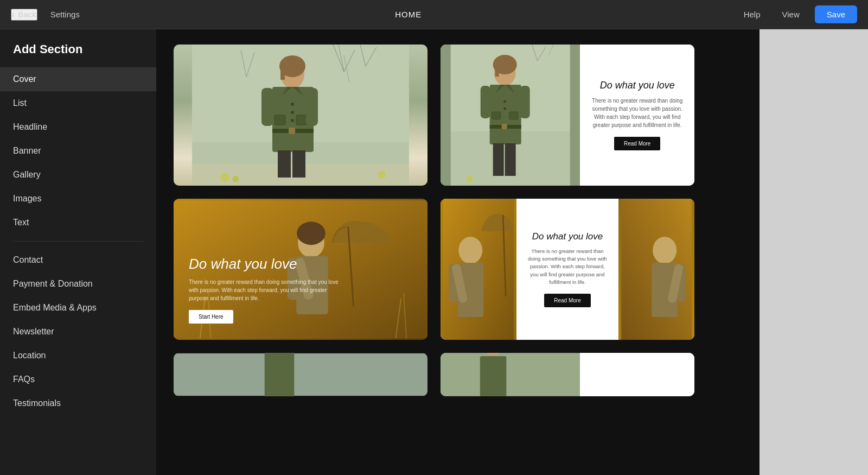 The height and width of the screenshot is (475, 868). Describe the element at coordinates (567, 269) in the screenshot. I see `cover-card-4: Do what you love There is no greater rew…` at that location.